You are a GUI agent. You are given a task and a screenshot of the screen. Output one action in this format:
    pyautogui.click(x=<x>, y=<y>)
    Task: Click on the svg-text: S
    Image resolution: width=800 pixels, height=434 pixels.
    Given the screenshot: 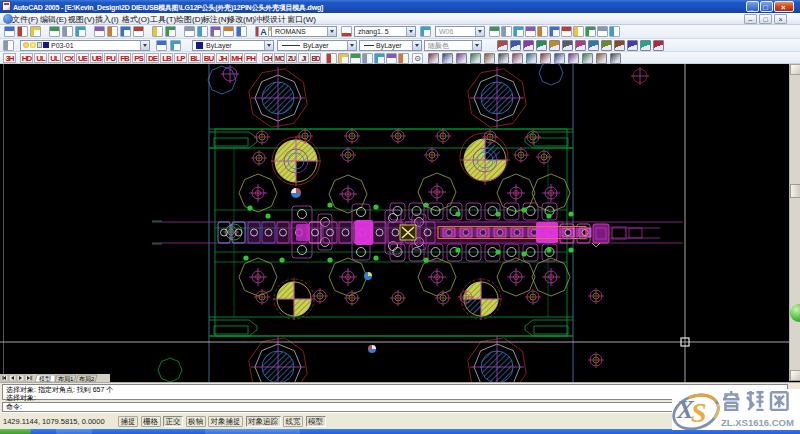 What is the action you would take?
    pyautogui.click(x=699, y=412)
    